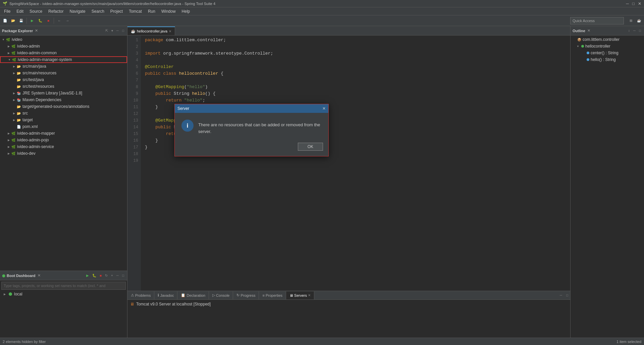  What do you see at coordinates (64, 80) in the screenshot?
I see `tree-item-src-test-java: ▶ 📂 src/test/java` at bounding box center [64, 80].